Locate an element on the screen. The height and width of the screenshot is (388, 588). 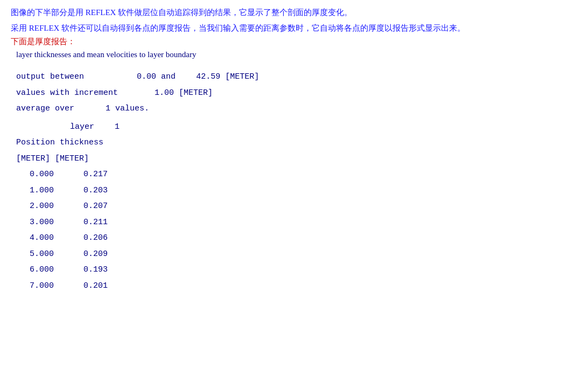
thickness-value: 0.207 is located at coordinates (86, 206).